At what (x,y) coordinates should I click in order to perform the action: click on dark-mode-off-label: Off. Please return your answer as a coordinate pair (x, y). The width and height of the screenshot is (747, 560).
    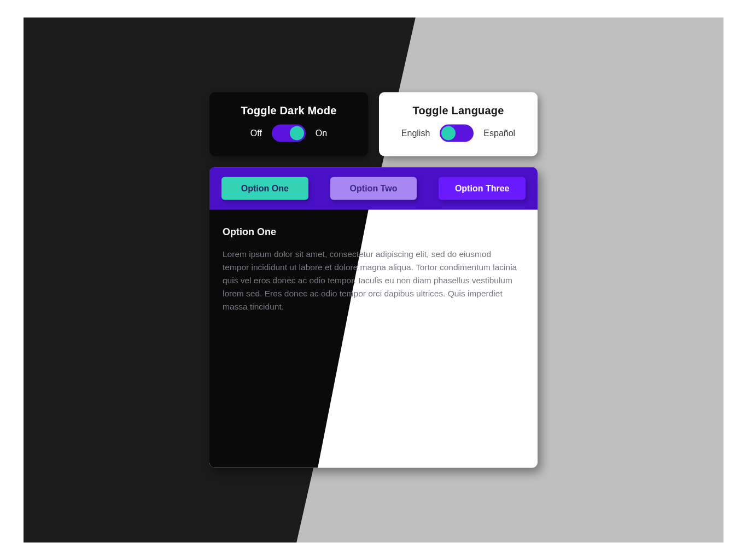
    Looking at the image, I should click on (256, 133).